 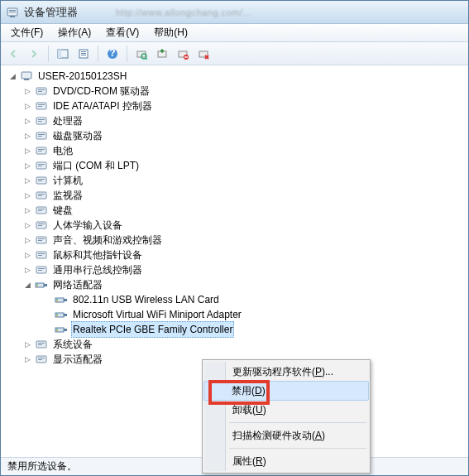 What do you see at coordinates (74, 33) in the screenshot?
I see `menu-action: 操作(A)` at bounding box center [74, 33].